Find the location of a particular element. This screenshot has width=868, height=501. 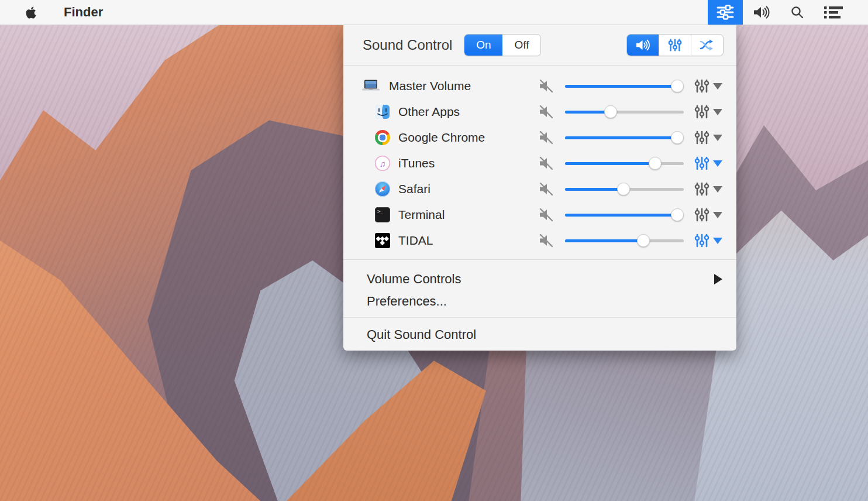

channel-label: Safari is located at coordinates (468, 189).